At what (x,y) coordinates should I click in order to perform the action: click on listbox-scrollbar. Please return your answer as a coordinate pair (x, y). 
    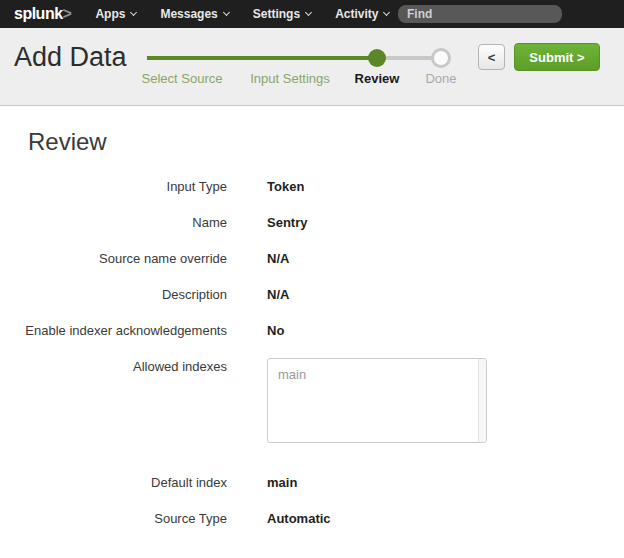
    Looking at the image, I should click on (482, 400).